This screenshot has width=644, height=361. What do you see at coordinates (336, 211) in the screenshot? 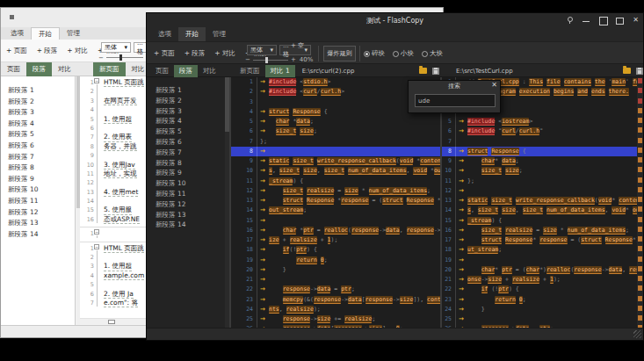
I see `code-line: 14→out_stream;` at bounding box center [336, 211].